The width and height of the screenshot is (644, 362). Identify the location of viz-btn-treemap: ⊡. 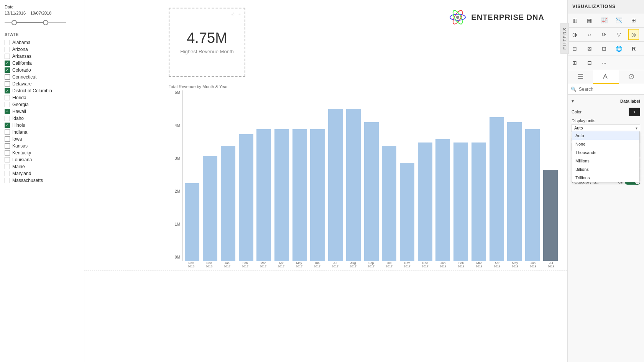
(604, 49).